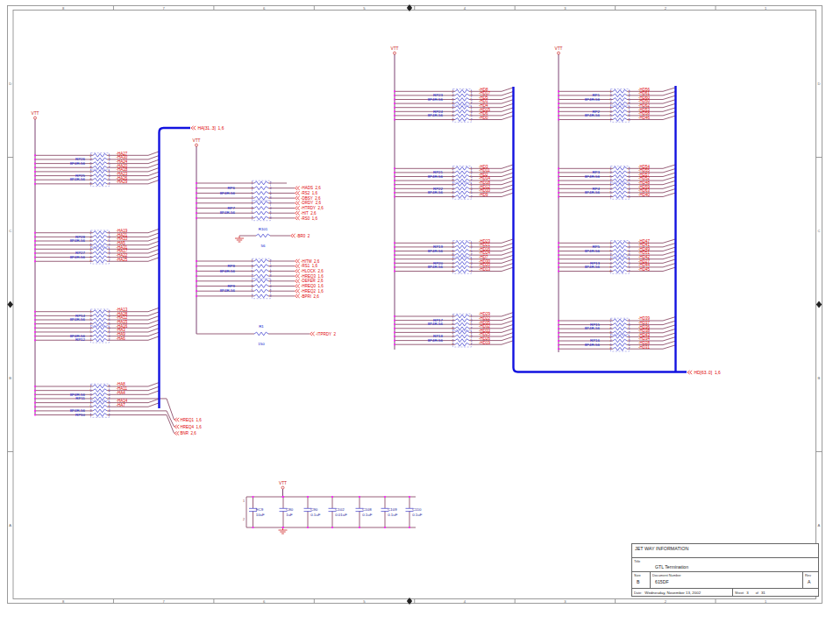 This screenshot has height=644, width=833. Describe the element at coordinates (747, 592) in the screenshot. I see `sheet-number: 3` at that location.